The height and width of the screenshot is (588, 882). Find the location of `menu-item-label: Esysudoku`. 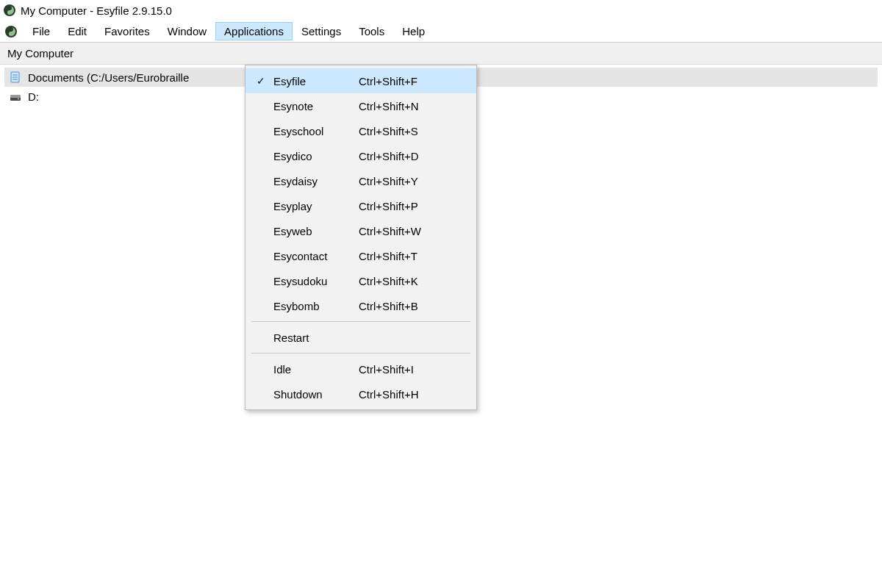

menu-item-label: Esysudoku is located at coordinates (315, 281).